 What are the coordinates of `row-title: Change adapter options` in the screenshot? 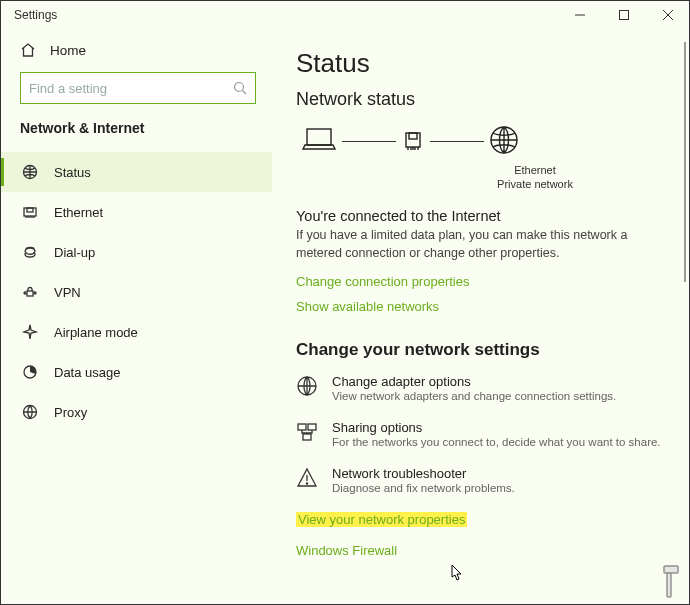 It's located at (474, 382).